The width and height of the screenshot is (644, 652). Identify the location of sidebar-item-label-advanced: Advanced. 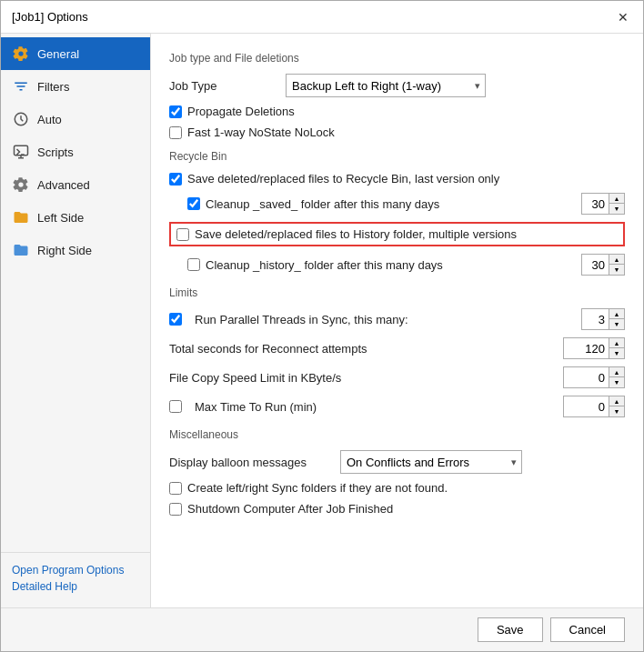
(64, 186).